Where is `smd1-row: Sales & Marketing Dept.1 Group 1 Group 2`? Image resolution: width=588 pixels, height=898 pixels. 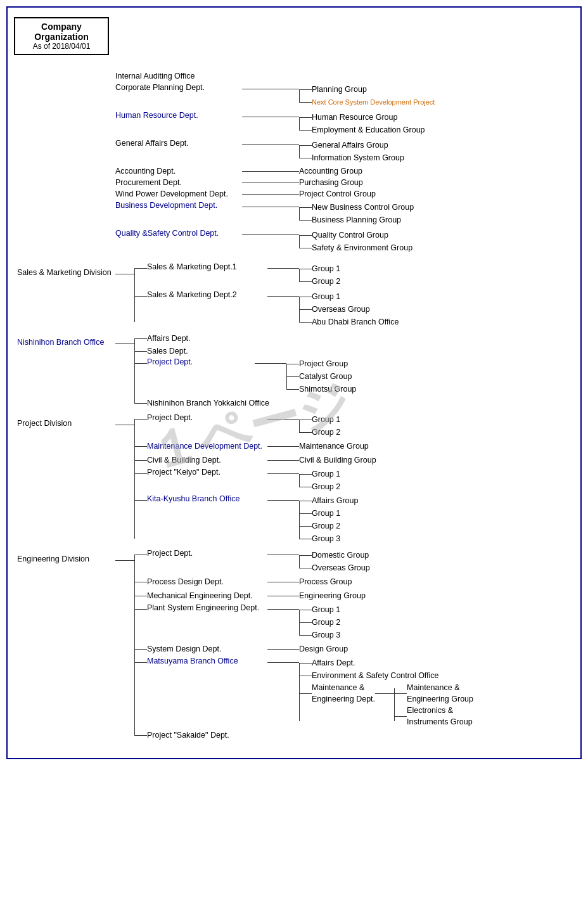 smd1-row: Sales & Marketing Dept.1 Group 1 Group 2 is located at coordinates (266, 275).